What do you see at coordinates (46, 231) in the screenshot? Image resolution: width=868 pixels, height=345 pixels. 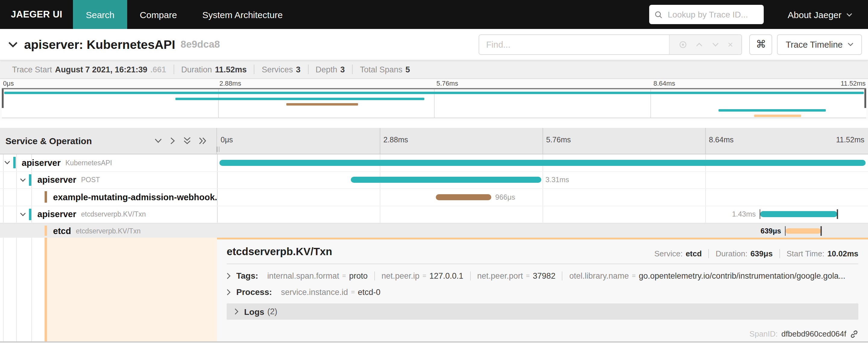 I see `span-color-bar` at bounding box center [46, 231].